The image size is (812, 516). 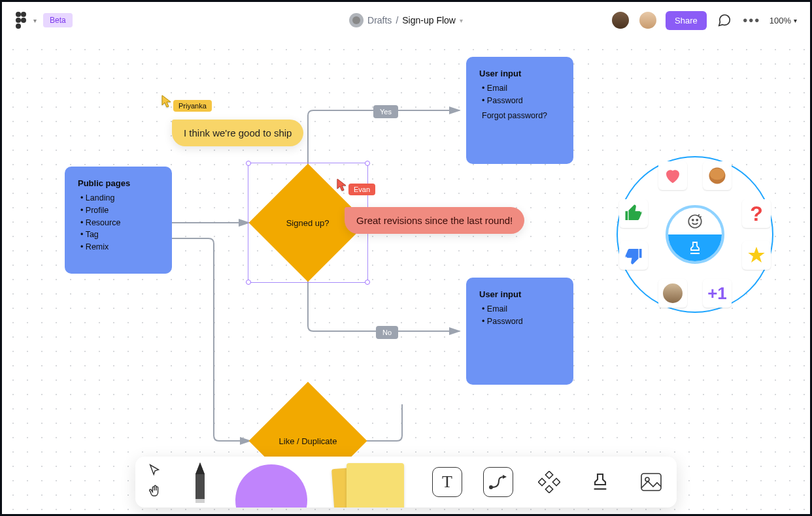 I want to click on reaction-wheel: ? +1, so click(x=695, y=234).